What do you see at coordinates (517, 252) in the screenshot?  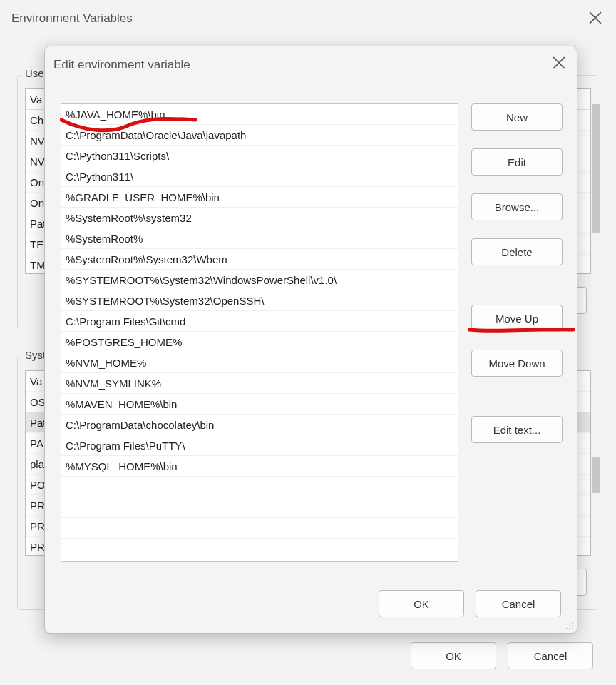 I see `delete-button: Delete` at bounding box center [517, 252].